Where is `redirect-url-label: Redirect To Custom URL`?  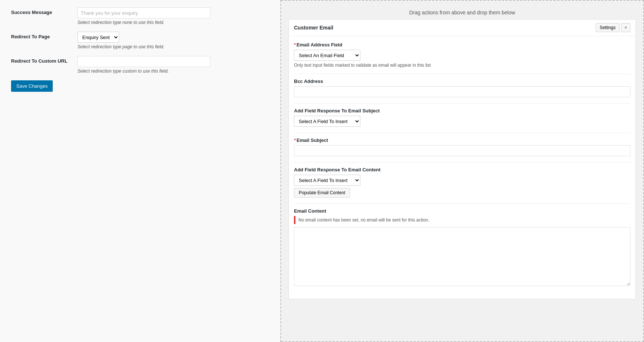
redirect-url-label: Redirect To Custom URL is located at coordinates (44, 60).